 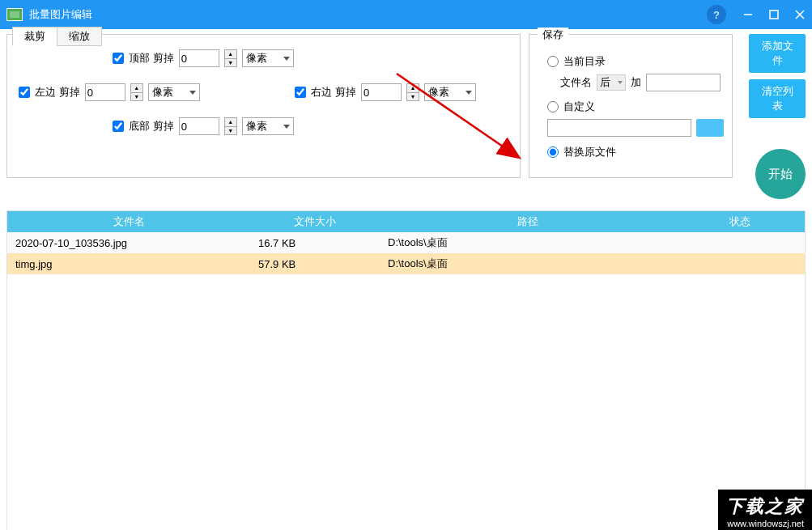 What do you see at coordinates (118, 126) in the screenshot?
I see `bottom-crop-checkbox` at bounding box center [118, 126].